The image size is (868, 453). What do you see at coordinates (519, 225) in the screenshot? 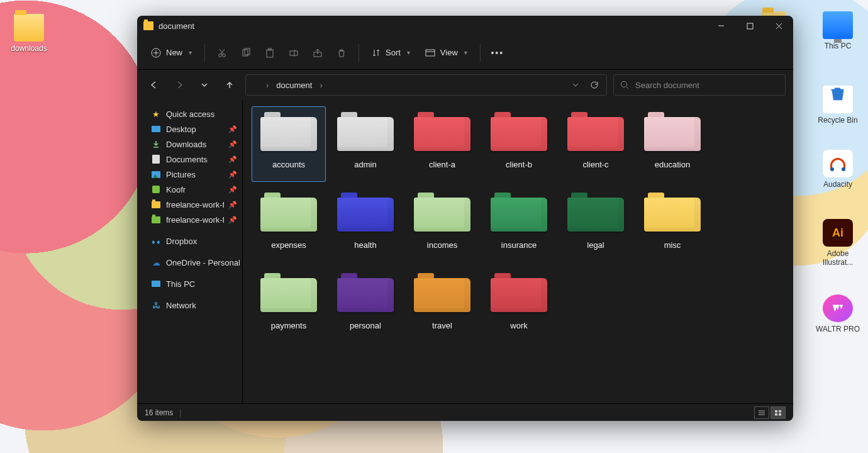
I see `folder-item-insurance: insurance` at bounding box center [519, 225].